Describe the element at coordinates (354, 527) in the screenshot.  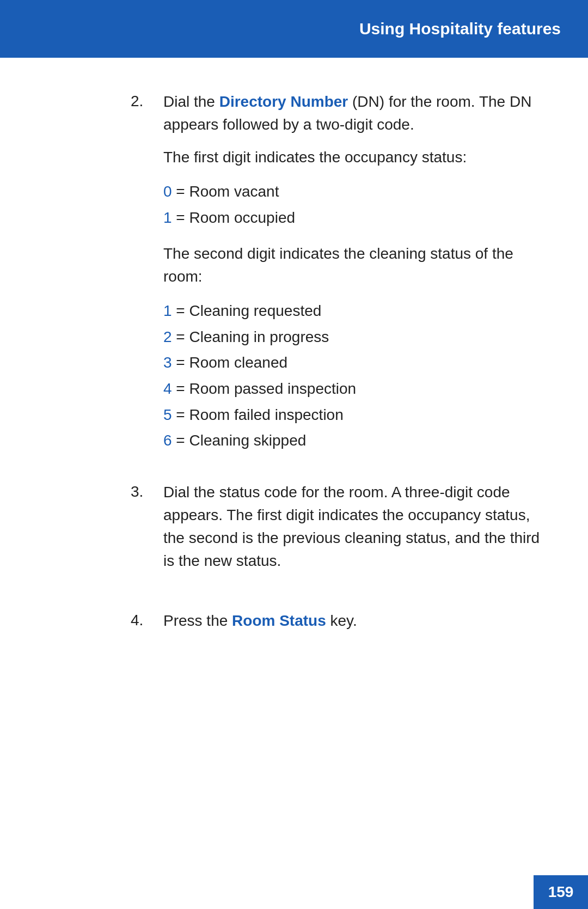
I see `step-3-text: Dial the status code for the room. A thr…` at that location.